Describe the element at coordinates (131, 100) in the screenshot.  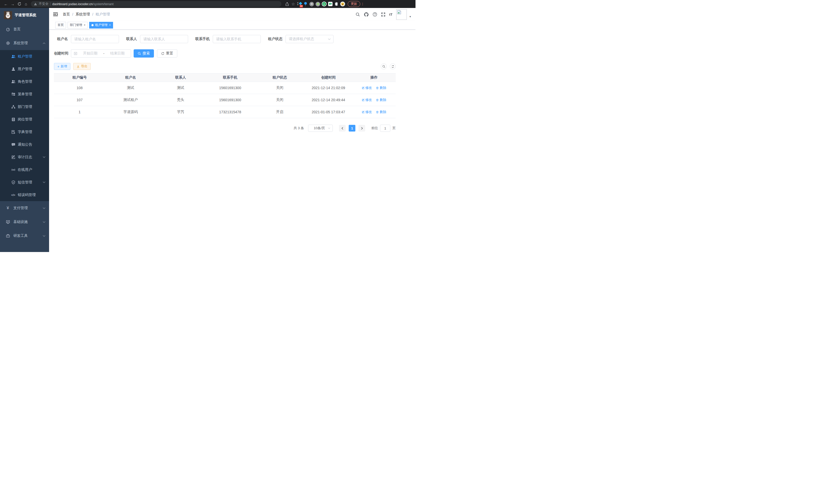
I see `cell-name: 测试租户` at that location.